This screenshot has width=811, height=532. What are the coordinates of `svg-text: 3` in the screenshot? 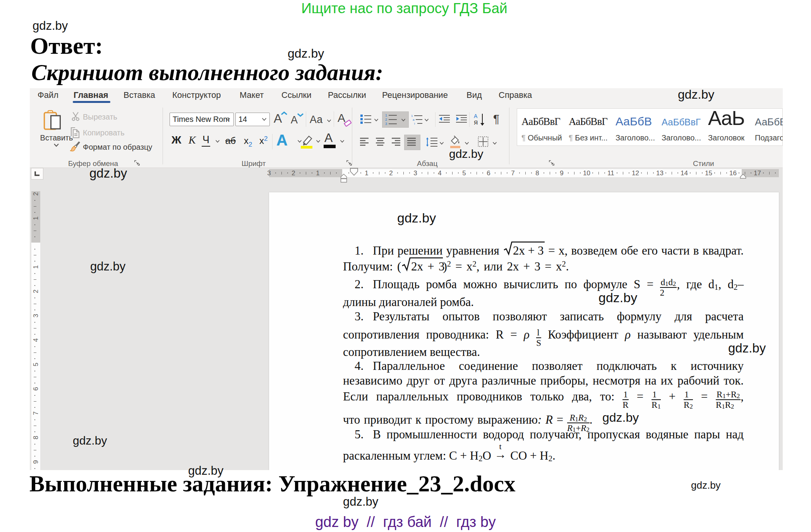 It's located at (386, 124).